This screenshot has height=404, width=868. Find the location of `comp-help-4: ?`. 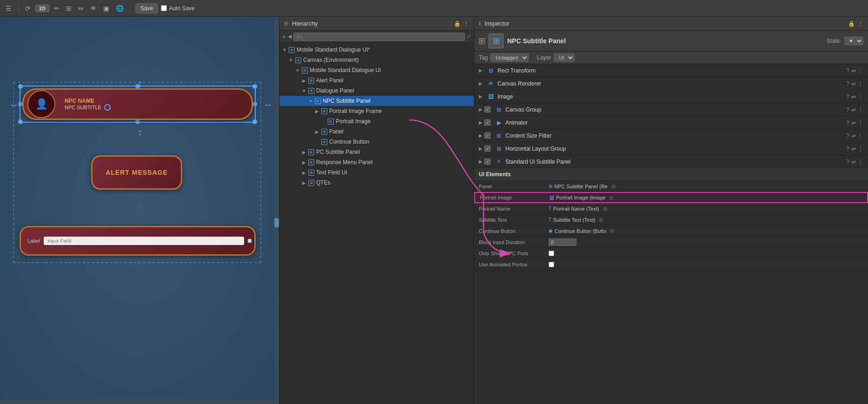

comp-help-4: ? is located at coordinates (848, 123).